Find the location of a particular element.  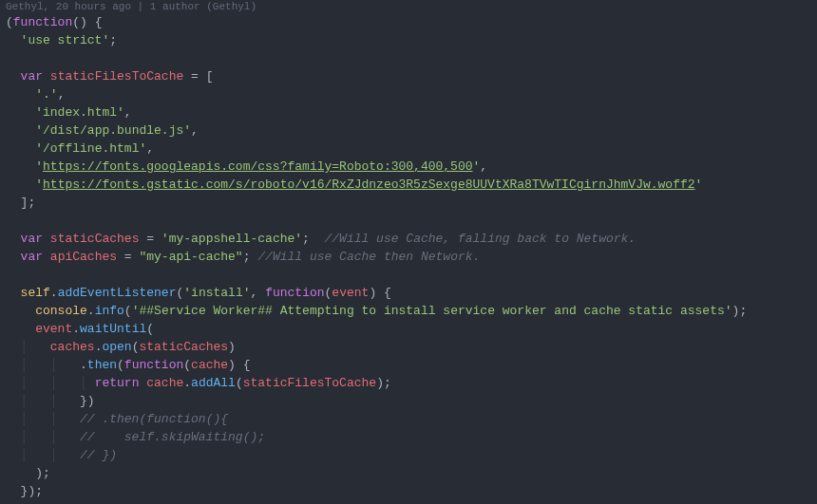

identifier: console is located at coordinates (61, 311).